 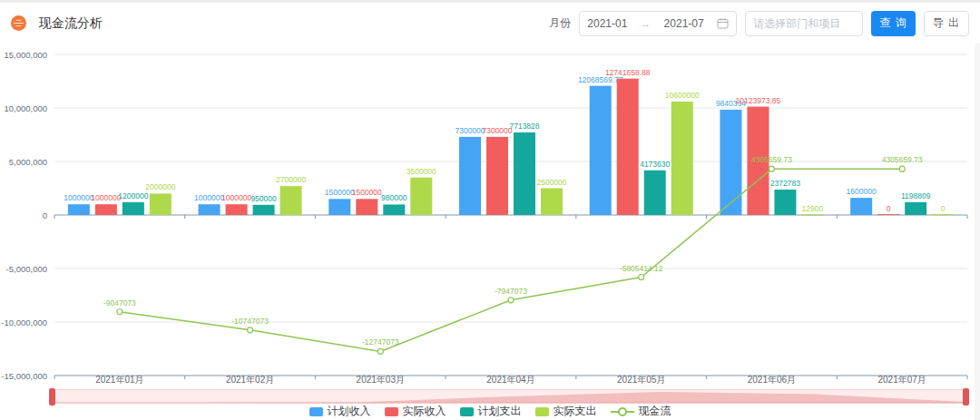 What do you see at coordinates (642, 269) in the screenshot?
I see `line-value-label: -5805414.12` at bounding box center [642, 269].